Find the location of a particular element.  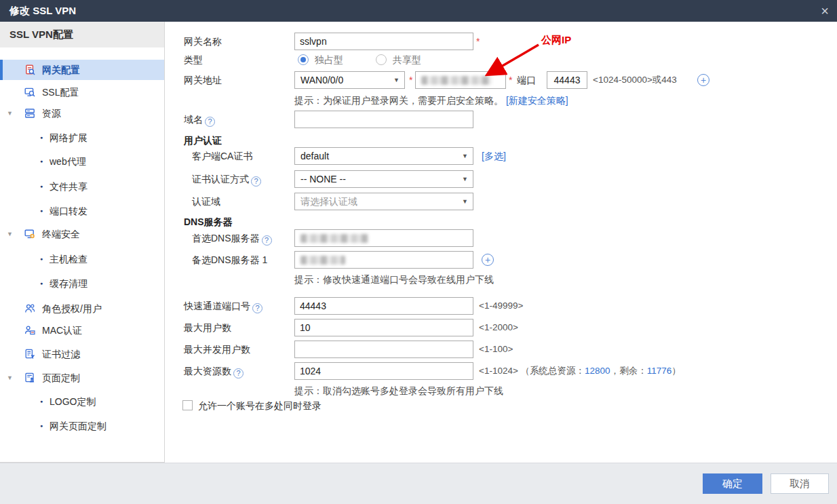

sidebar-item-logo-custom: ● LOGO定制 is located at coordinates (82, 402).